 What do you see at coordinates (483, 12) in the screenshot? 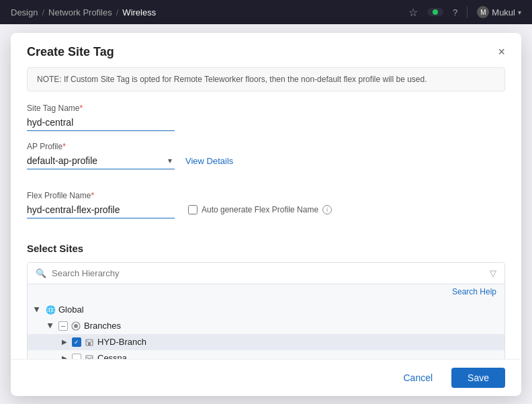
I see `user-avatar: M` at bounding box center [483, 12].